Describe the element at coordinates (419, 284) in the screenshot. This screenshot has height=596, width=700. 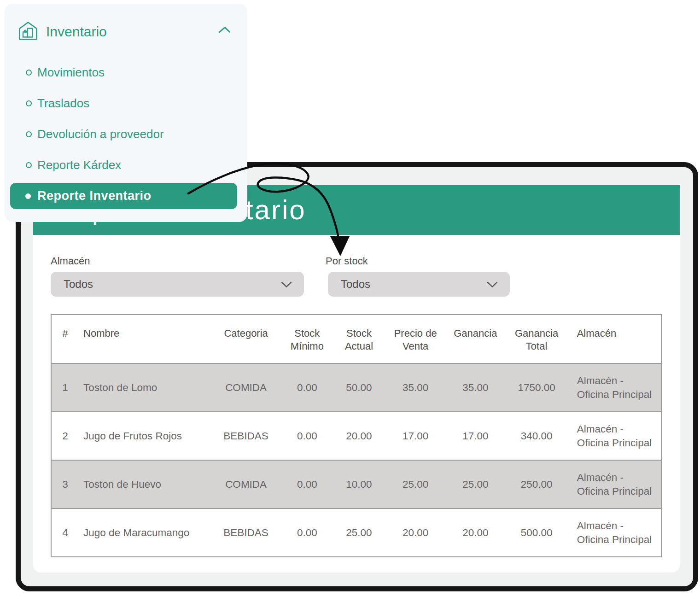
I see `stock-select: Todos` at that location.